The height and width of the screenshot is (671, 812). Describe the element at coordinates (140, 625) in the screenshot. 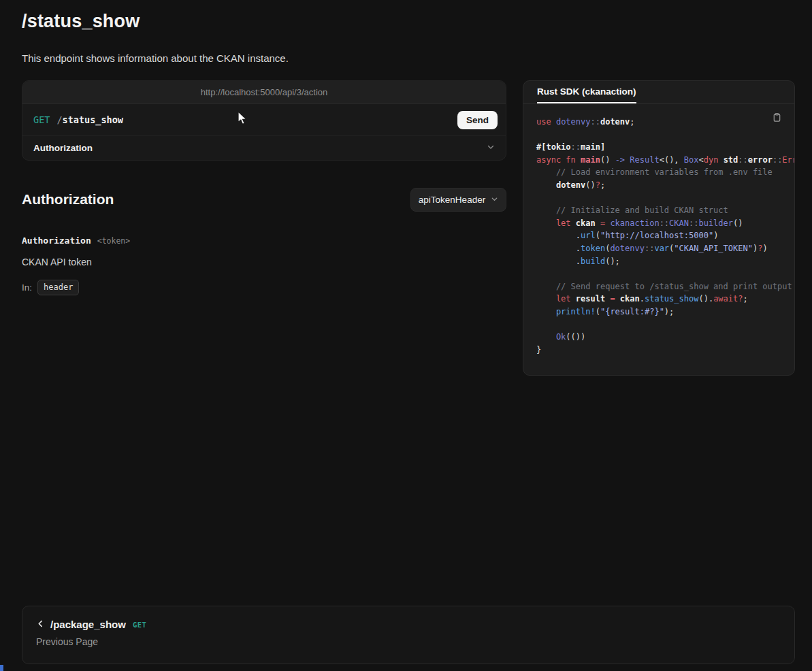

I see `previous-endpoint-method: GET` at that location.